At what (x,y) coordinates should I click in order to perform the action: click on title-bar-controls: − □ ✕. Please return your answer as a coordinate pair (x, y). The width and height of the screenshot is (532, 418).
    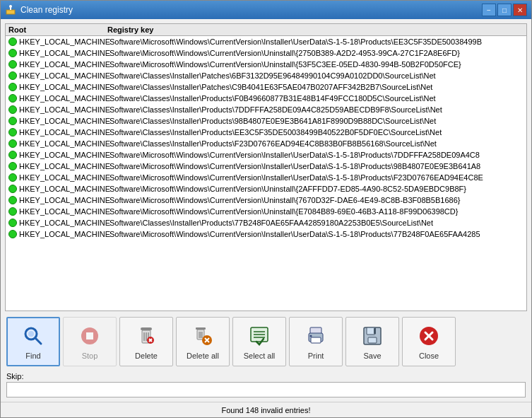
    Looking at the image, I should click on (504, 10).